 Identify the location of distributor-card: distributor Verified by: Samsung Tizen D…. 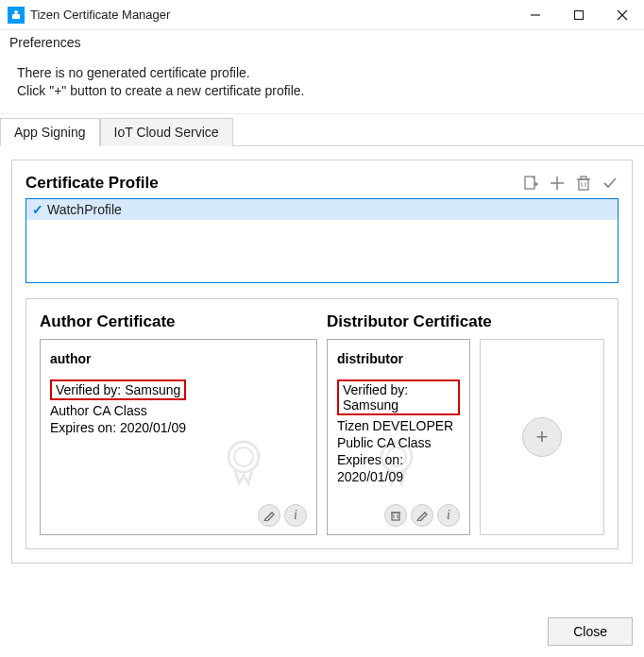
(398, 437).